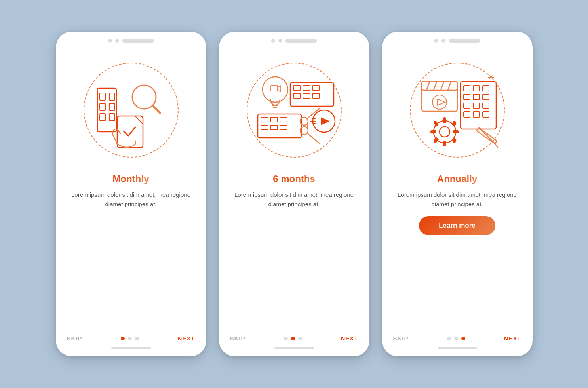 This screenshot has width=588, height=388. Describe the element at coordinates (457, 200) in the screenshot. I see `description-annually: Lorem ipsum dolor sit dim amet, mea regi…` at that location.